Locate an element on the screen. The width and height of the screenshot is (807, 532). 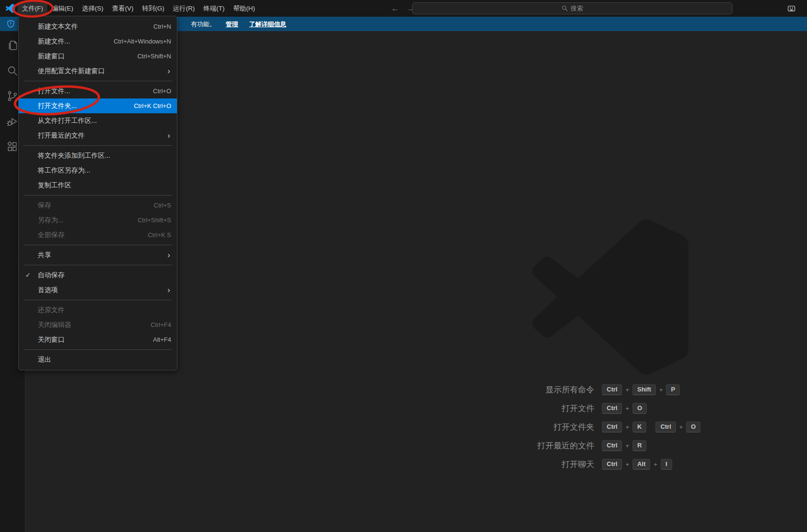
menu-item: 将文件夹添加到工作区... is located at coordinates (98, 156).